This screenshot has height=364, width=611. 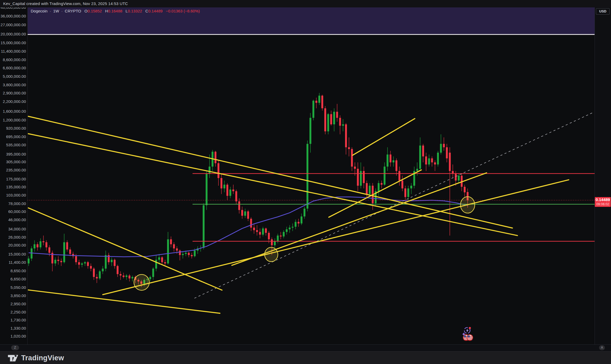 What do you see at coordinates (13, 34) in the screenshot?
I see `volume-axis-label: 20,000,000.00` at bounding box center [13, 34].